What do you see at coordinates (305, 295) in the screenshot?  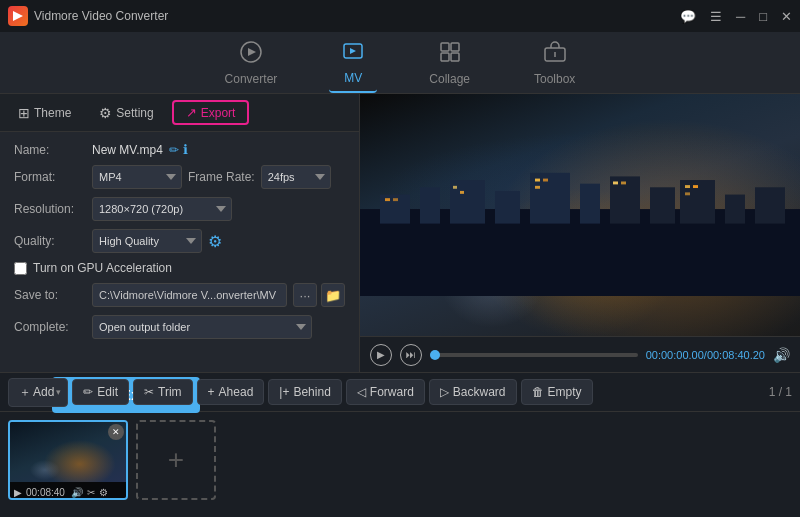 I see `save-more-button: ···` at bounding box center [305, 295].